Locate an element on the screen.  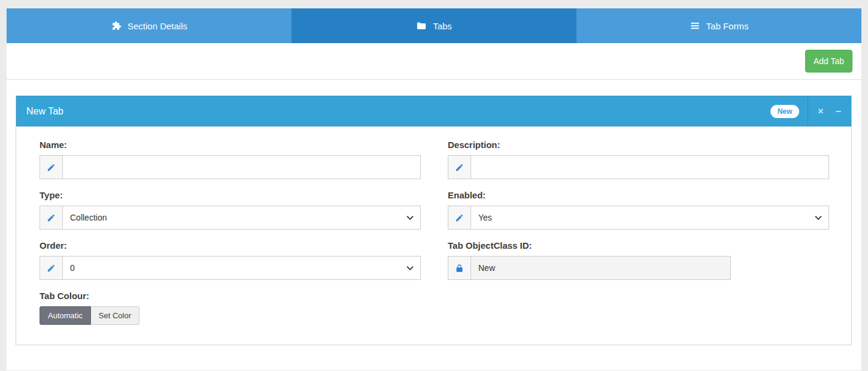
panel-header: New Tab New × − is located at coordinates (433, 111).